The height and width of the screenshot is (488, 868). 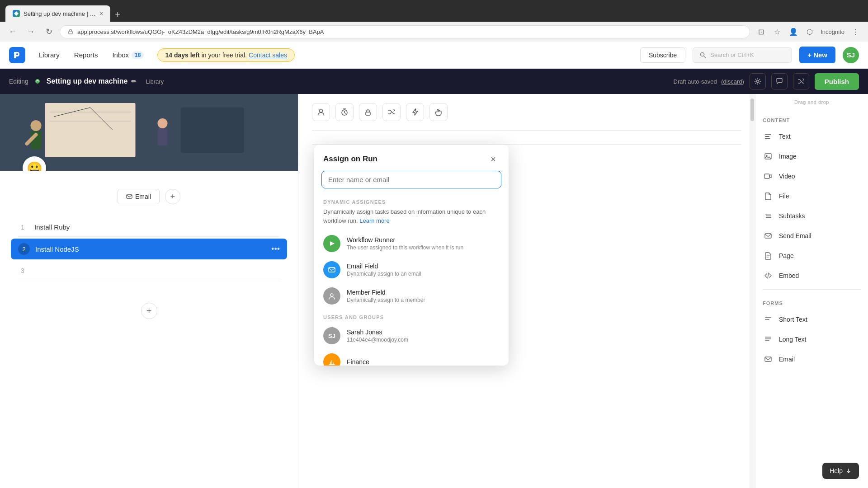 I want to click on nav-reports: Reports, so click(x=86, y=55).